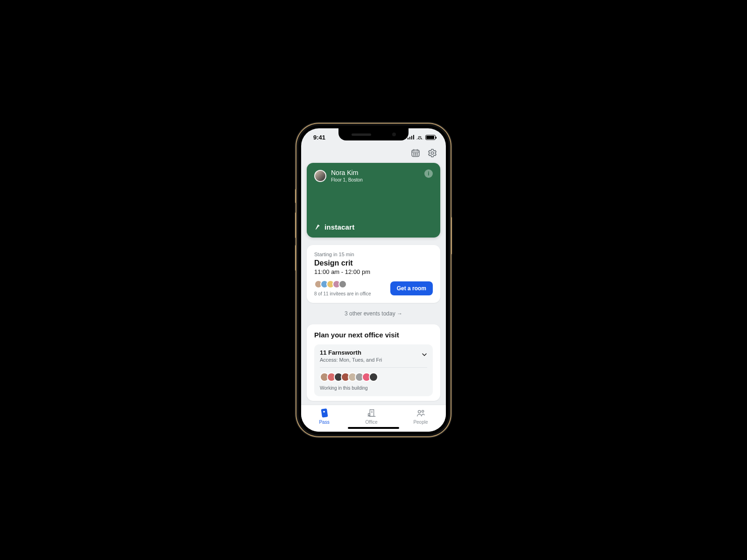 This screenshot has width=747, height=560. What do you see at coordinates (374, 272) in the screenshot?
I see `event-time: 11:00 am - 12:00 pm` at bounding box center [374, 272].